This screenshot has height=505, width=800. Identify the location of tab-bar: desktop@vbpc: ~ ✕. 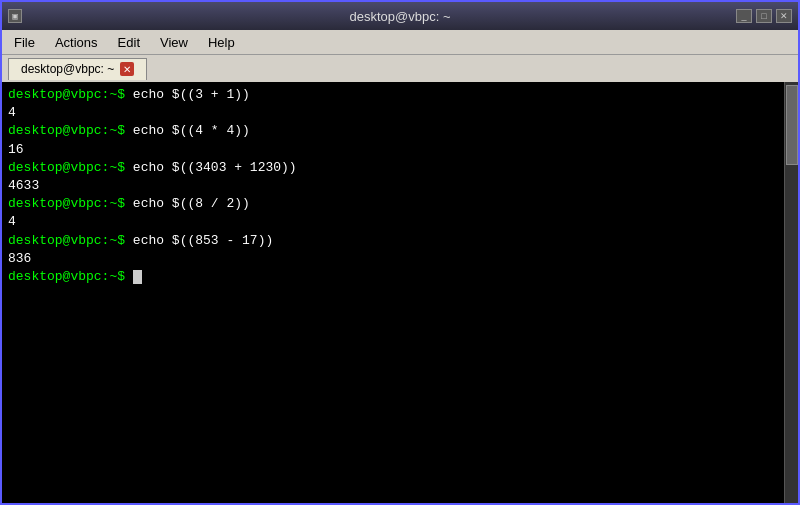
(400, 68).